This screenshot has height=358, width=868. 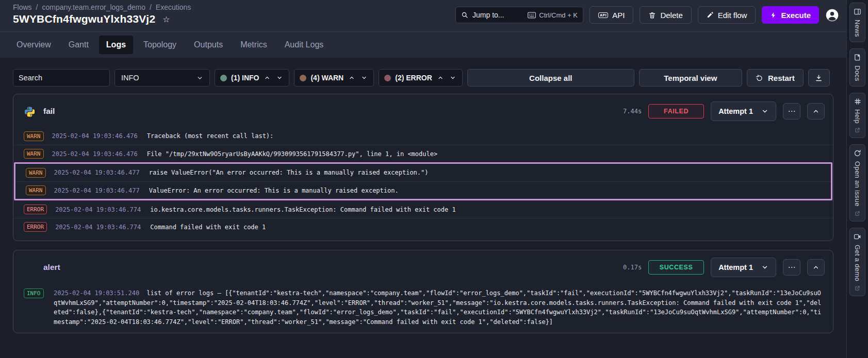 I want to click on api-icon: API, so click(x=603, y=15).